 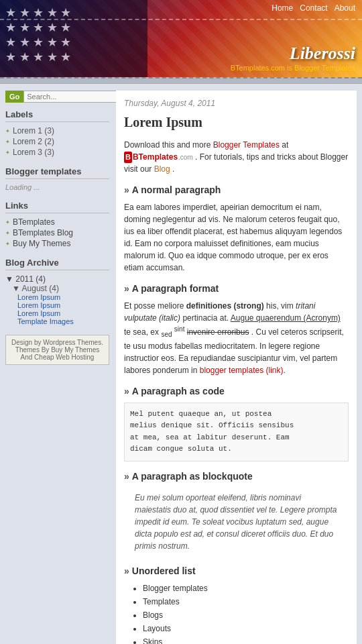 I want to click on archive-year: ▼ 2011 (4), so click(x=58, y=279).